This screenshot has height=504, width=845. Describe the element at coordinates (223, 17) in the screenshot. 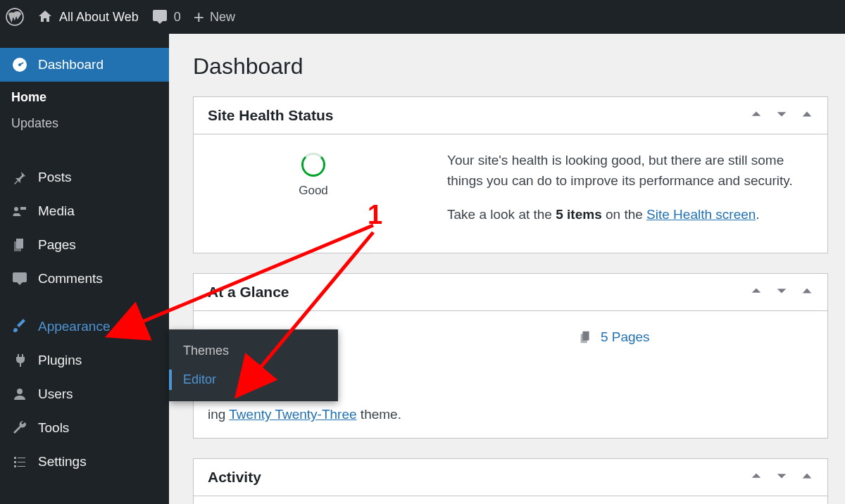

I see `new-label: New` at that location.